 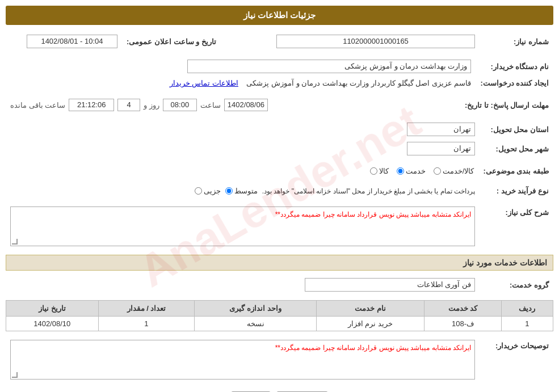 What do you see at coordinates (52, 324) in the screenshot?
I see `cell-date: 1402/08/10` at bounding box center [52, 324].